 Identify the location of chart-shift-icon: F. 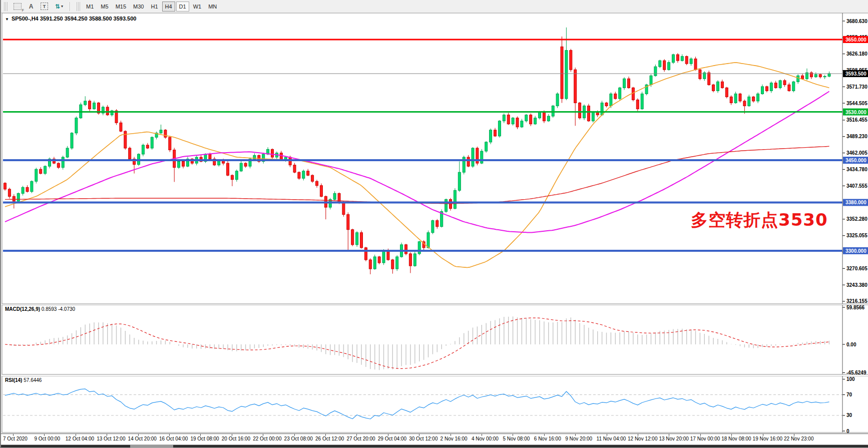
(18, 7).